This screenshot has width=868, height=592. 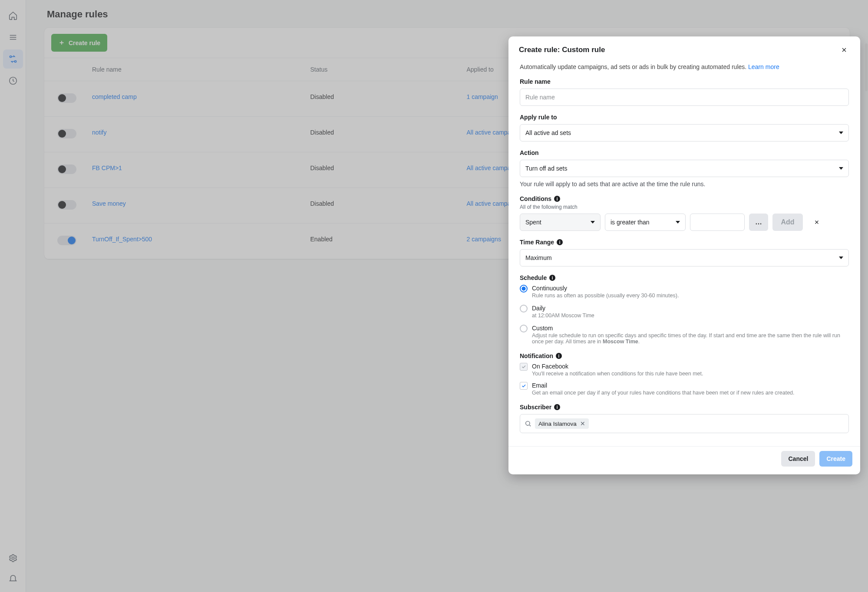 I want to click on subscriber-section: Subscriber i Alina Islamova ✕, so click(x=684, y=418).